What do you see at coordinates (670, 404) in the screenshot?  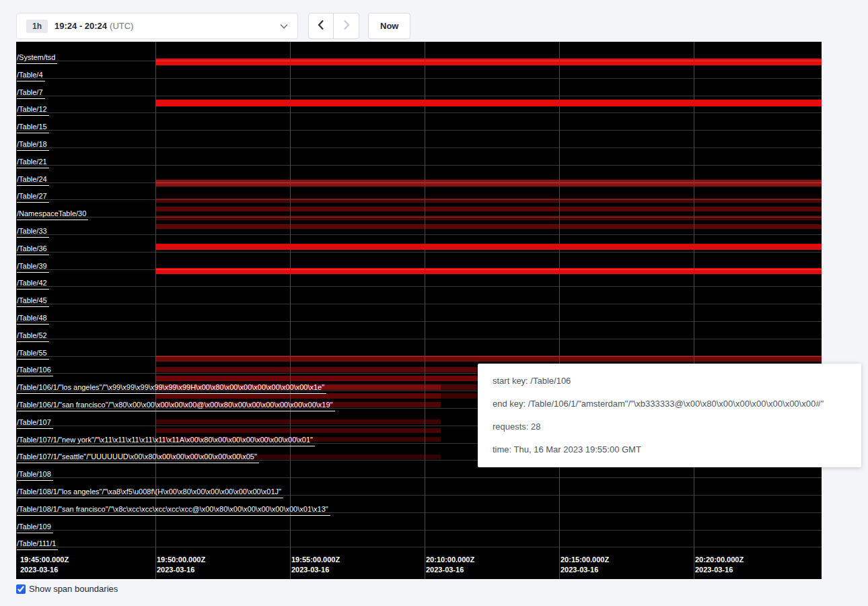 I see `tooltip-end-key: end key: /Table/106/1/"amsterdam"/"\xb33…` at bounding box center [670, 404].